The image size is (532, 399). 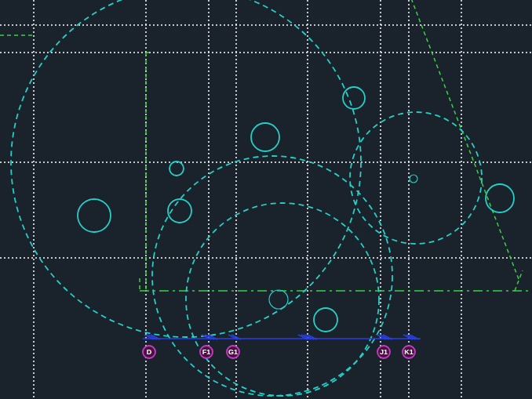 What do you see at coordinates (149, 352) in the screenshot?
I see `svg-text: D` at bounding box center [149, 352].